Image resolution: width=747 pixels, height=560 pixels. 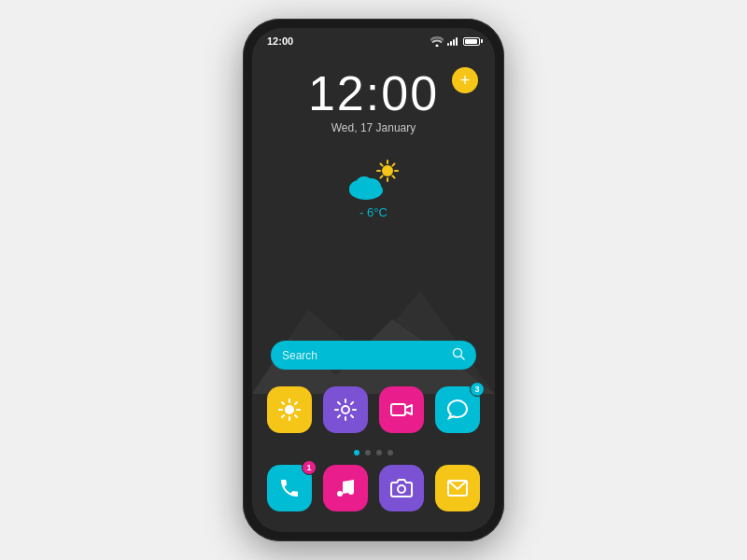 I want to click on add-button: +, so click(x=465, y=80).